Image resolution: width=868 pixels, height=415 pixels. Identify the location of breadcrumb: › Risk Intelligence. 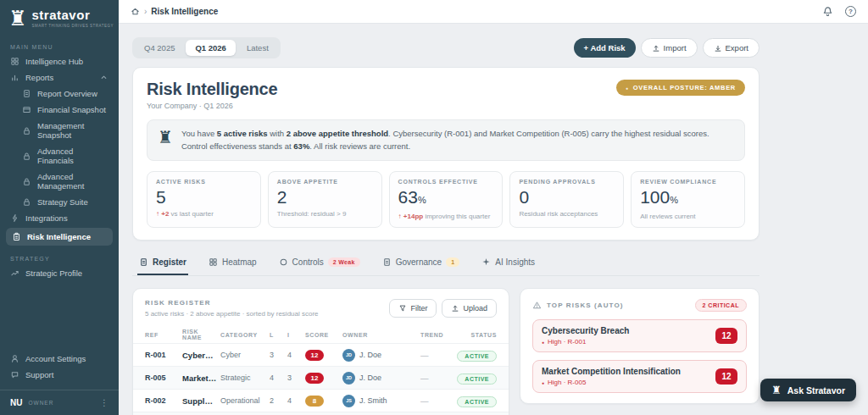
(175, 12).